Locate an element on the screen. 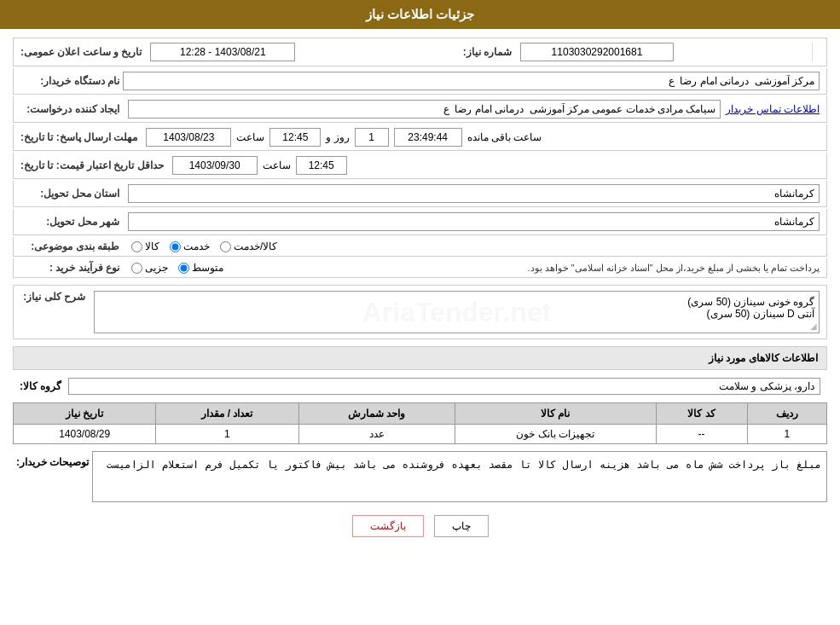  type-radio-service-label: خدمت is located at coordinates (189, 246).